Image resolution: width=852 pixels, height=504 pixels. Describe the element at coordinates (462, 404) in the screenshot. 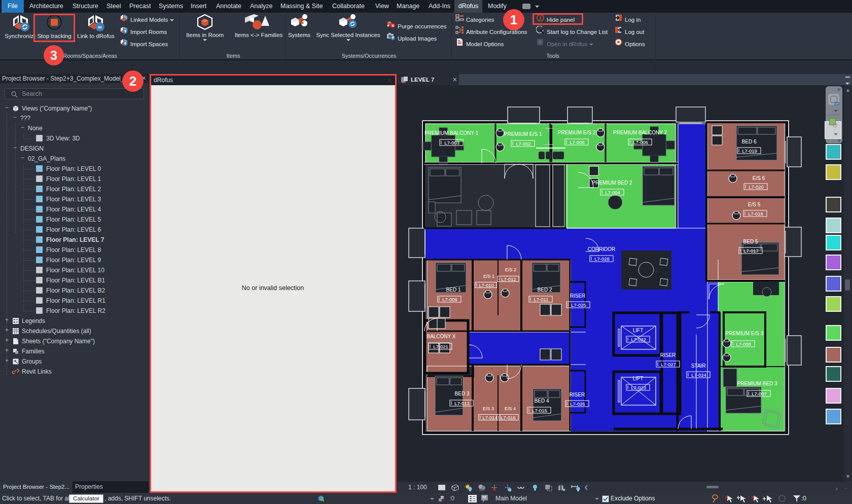

I see `svg-text: L7-013` at that location.